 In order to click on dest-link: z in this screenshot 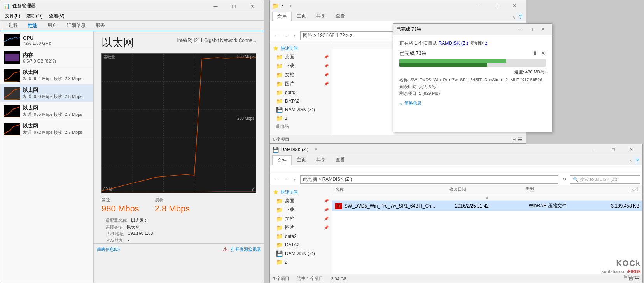, I will do `click(486, 43)`.